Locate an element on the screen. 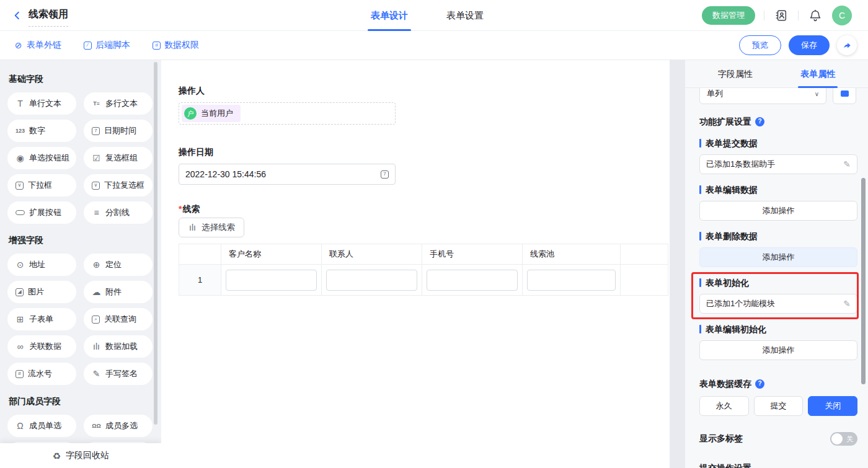 Image resolution: width=868 pixels, height=468 pixels. sidebar-field-item: ⊞子表单 is located at coordinates (42, 319).